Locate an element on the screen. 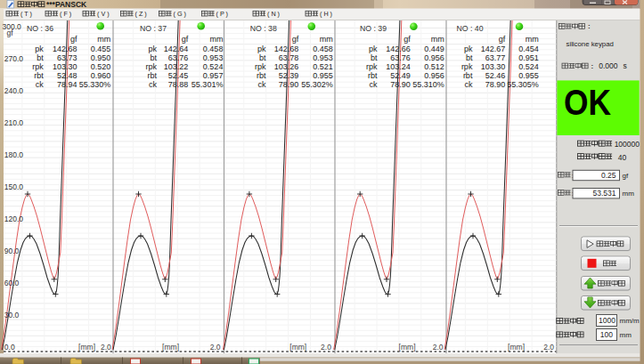 This screenshot has width=644, height=364. svg-text: 52.45 is located at coordinates (178, 76).